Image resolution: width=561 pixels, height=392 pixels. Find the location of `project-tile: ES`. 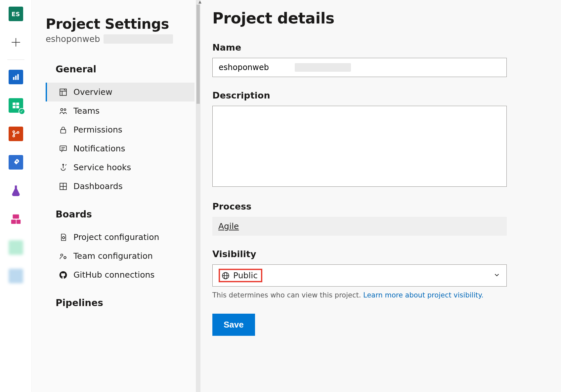

project-tile: ES is located at coordinates (16, 14).